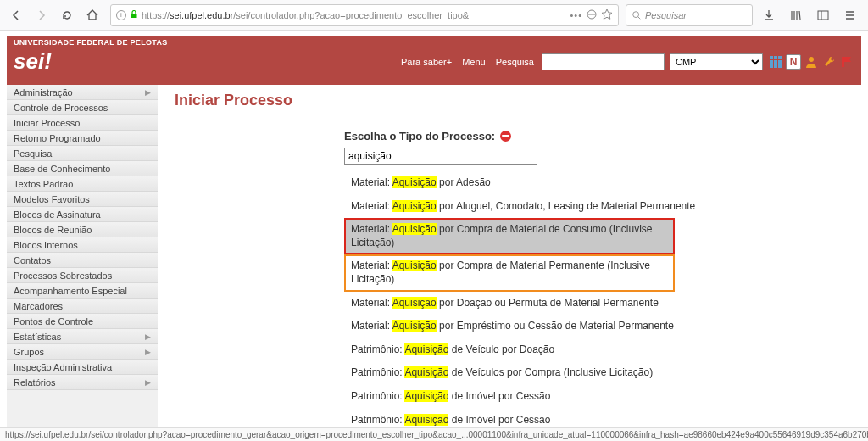 This screenshot has width=868, height=441. Describe the element at coordinates (82, 169) in the screenshot. I see `sidebar-item: Base de Conhecimento` at that location.